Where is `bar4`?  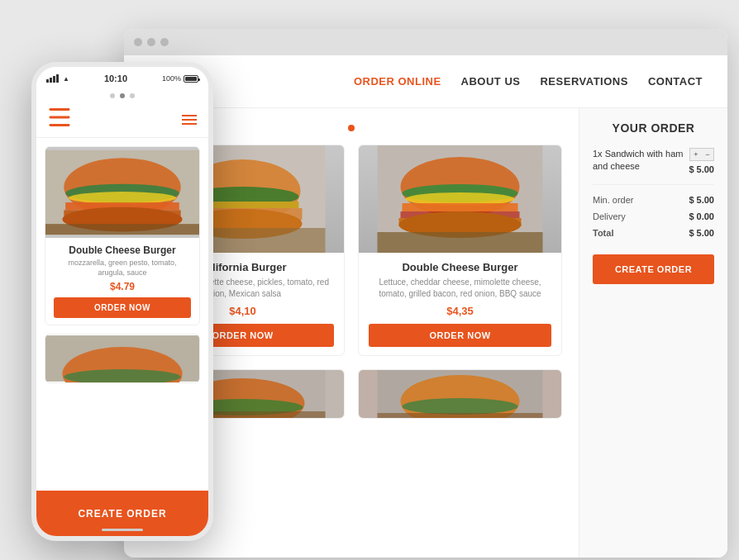
bar4 is located at coordinates (58, 78).